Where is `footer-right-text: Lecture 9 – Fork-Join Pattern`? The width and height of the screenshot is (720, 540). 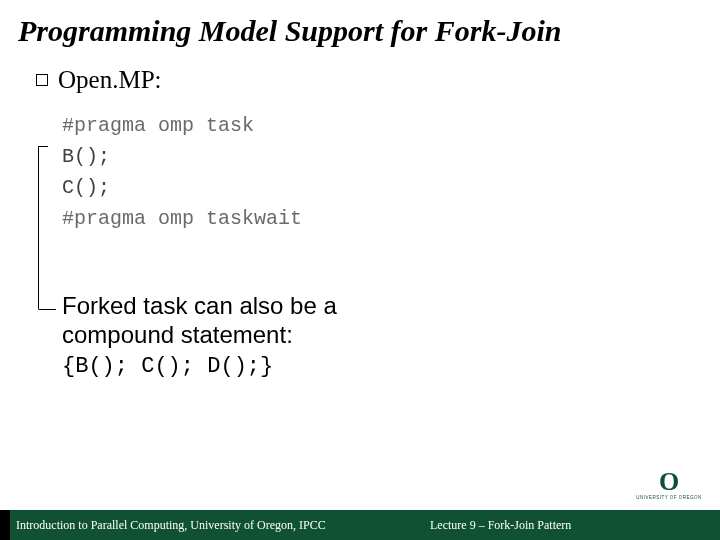 footer-right-text: Lecture 9 – Fork-Join Pattern is located at coordinates (500, 526).